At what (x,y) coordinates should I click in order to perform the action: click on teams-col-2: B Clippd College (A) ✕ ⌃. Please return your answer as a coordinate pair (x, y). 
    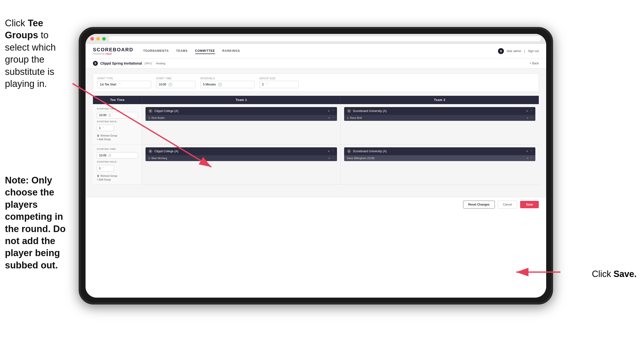
    Looking at the image, I should click on (340, 164).